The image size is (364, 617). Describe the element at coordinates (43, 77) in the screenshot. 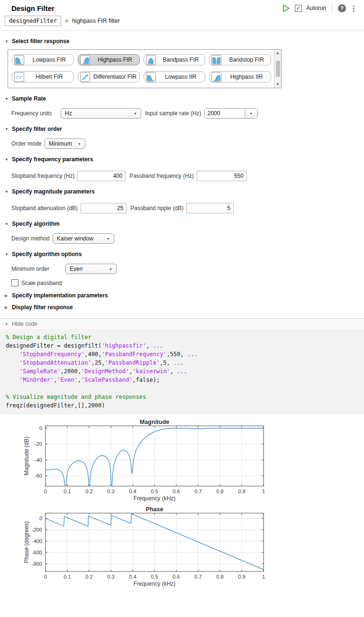

I see `gallery-item-hilbert-fir: Hilbert FIR` at that location.